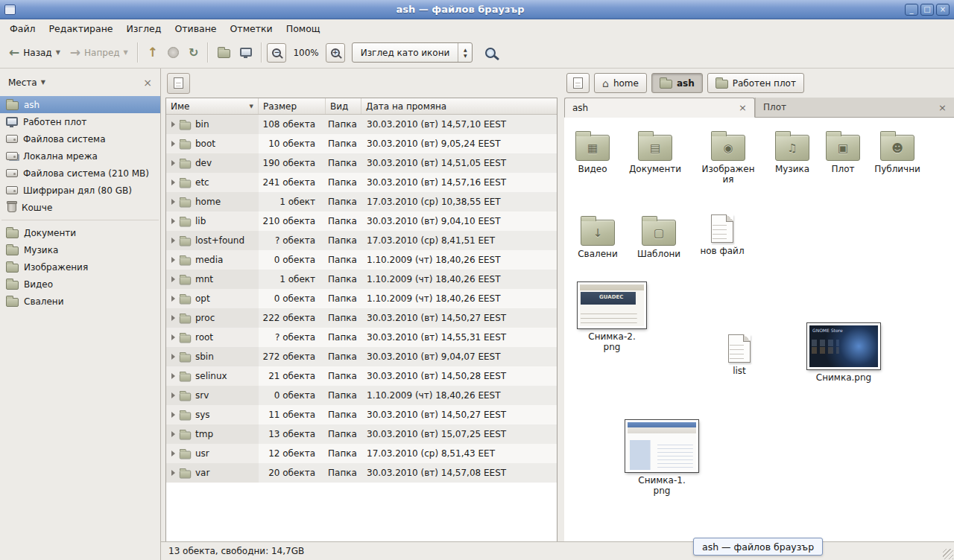  I want to click on sidebar-mode-dropdown-icon: ▼, so click(43, 82).